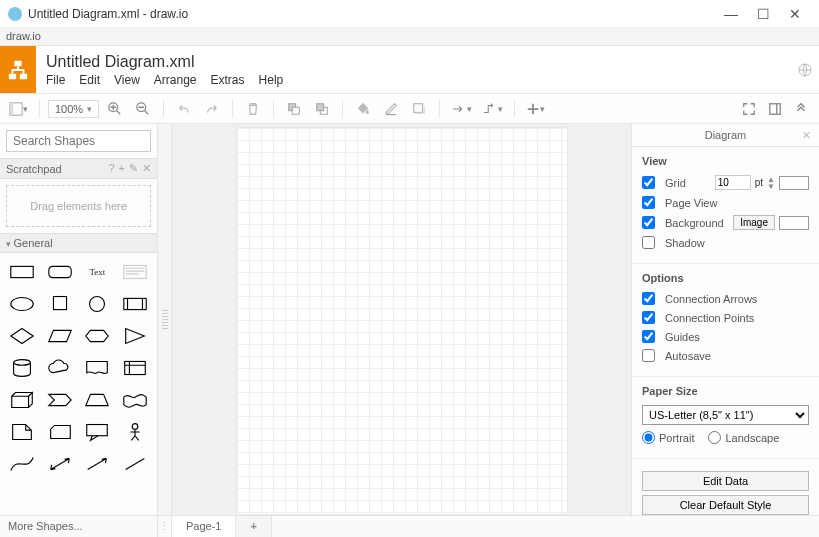  Describe the element at coordinates (737, 299) in the screenshot. I see `connection-arrows-label: Connection Arrows` at that location.